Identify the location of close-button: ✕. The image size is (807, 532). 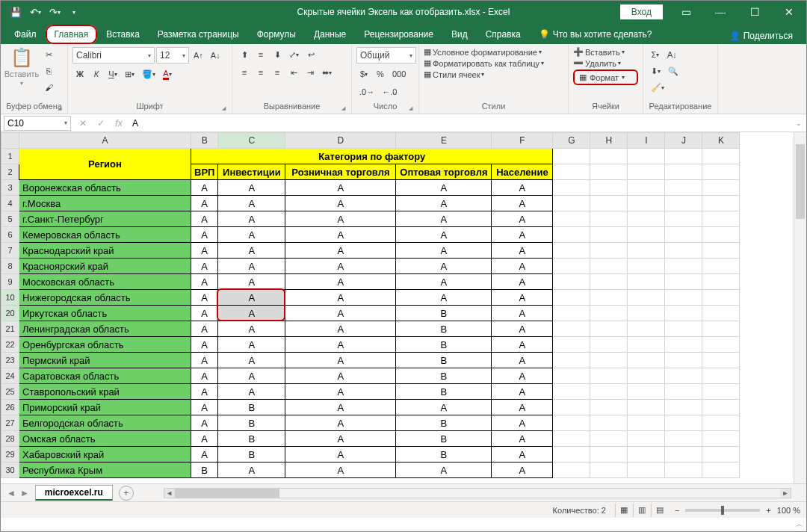
(789, 12).